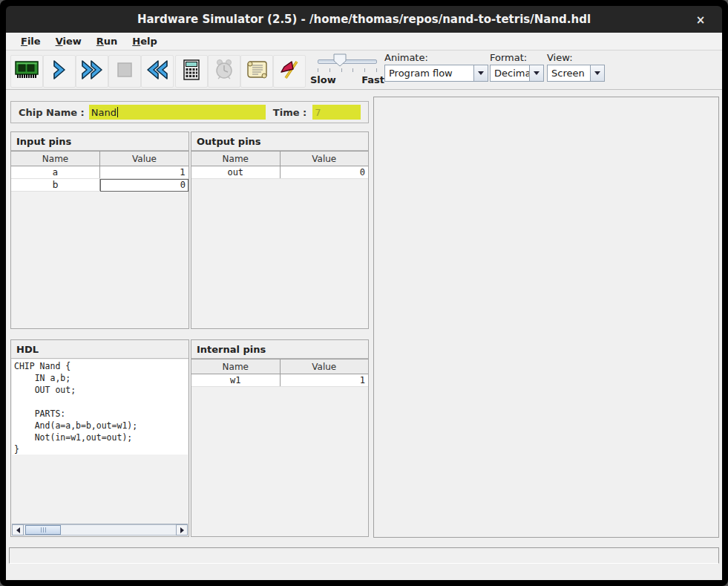  Describe the element at coordinates (576, 67) in the screenshot. I see `view-group: View: Screen` at that location.